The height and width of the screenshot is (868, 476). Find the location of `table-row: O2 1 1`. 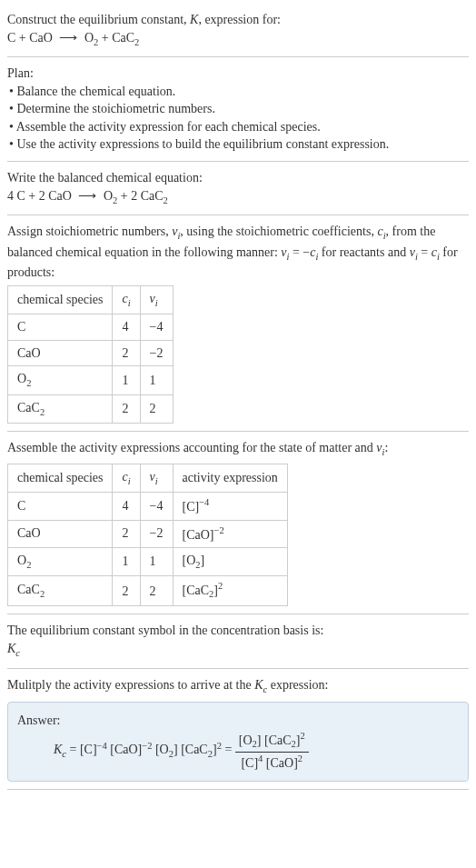

table-row: O2 1 1 is located at coordinates (91, 380).